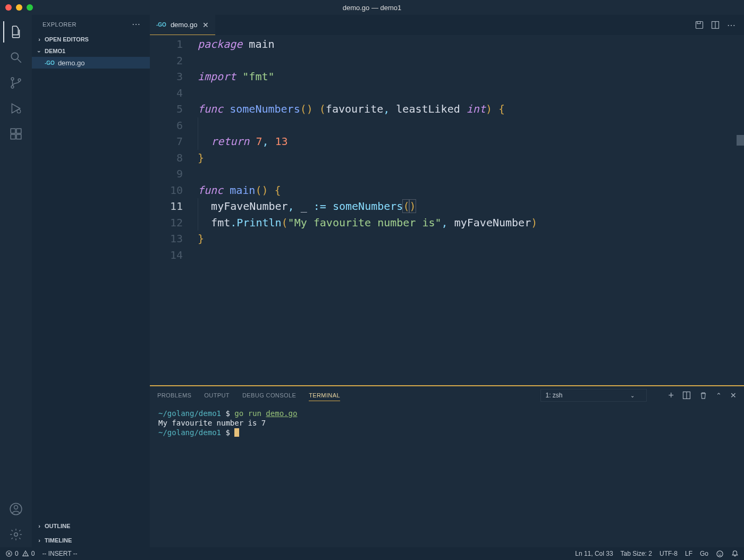  Describe the element at coordinates (183, 25) in the screenshot. I see `tab-demo-go: -GO demo.go ✕` at that location.